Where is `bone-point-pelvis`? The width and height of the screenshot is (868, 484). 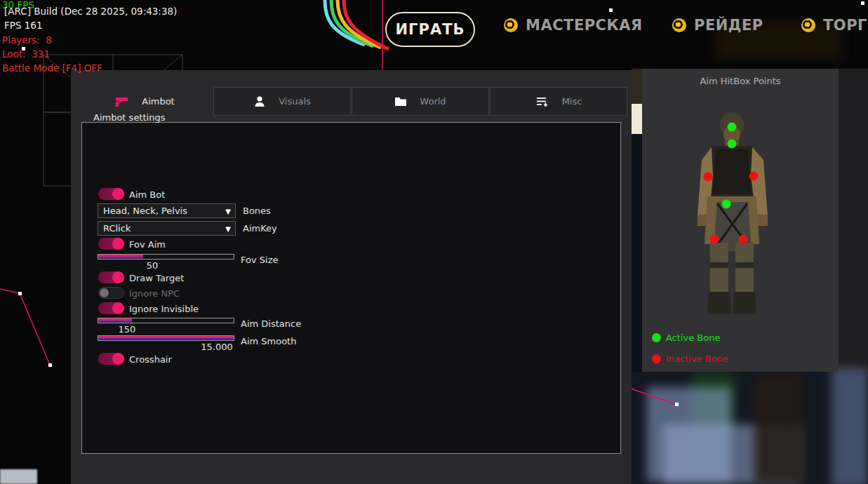 bone-point-pelvis is located at coordinates (727, 205).